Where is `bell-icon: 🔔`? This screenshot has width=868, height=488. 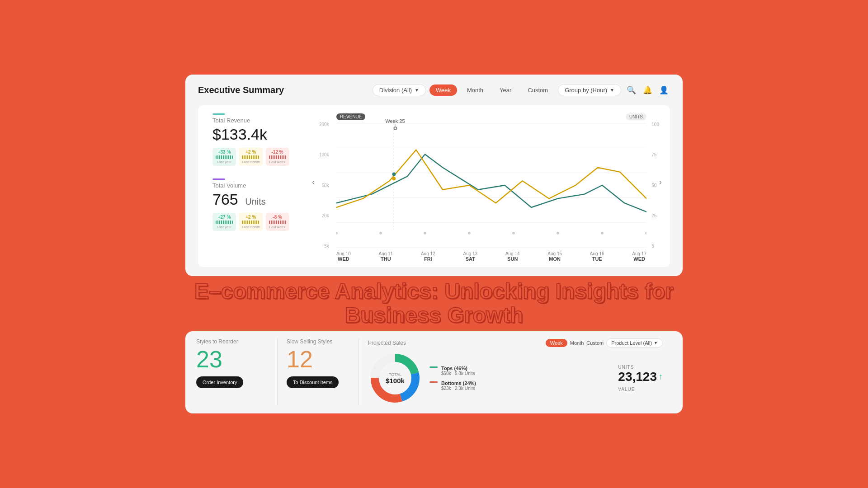
bell-icon: 🔔 is located at coordinates (647, 90).